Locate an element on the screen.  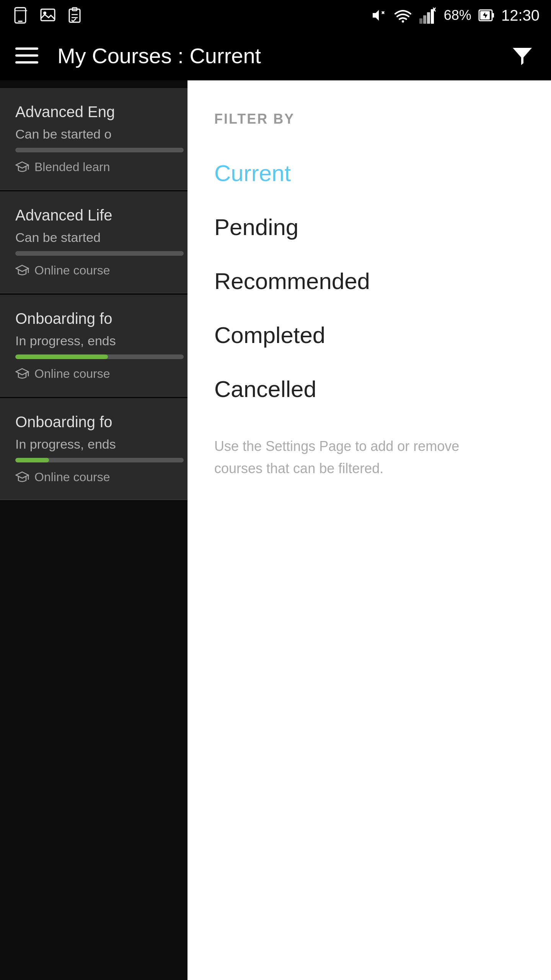
status-bar-right: 68% 12:30 is located at coordinates (455, 15).